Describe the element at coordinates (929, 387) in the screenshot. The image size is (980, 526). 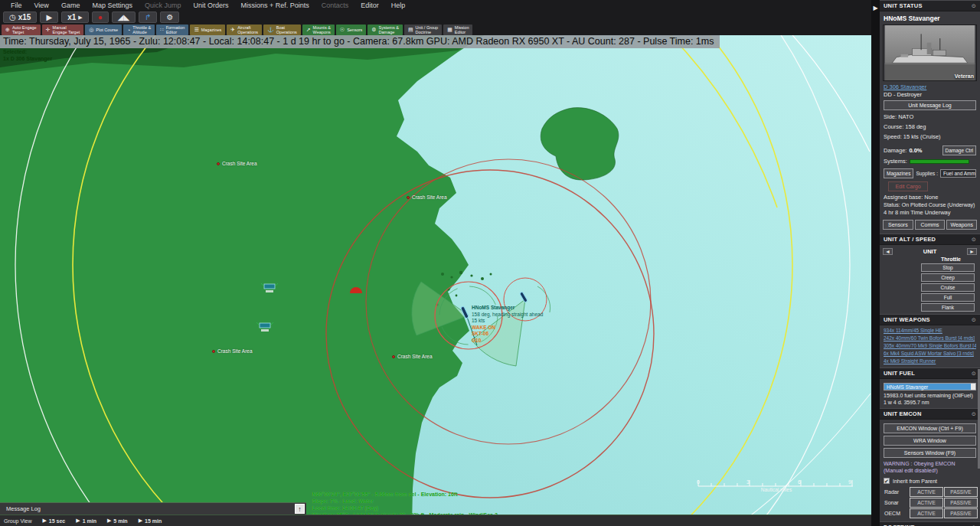
I see `fuel-progress-bar: HNoMS Stavanger` at that location.